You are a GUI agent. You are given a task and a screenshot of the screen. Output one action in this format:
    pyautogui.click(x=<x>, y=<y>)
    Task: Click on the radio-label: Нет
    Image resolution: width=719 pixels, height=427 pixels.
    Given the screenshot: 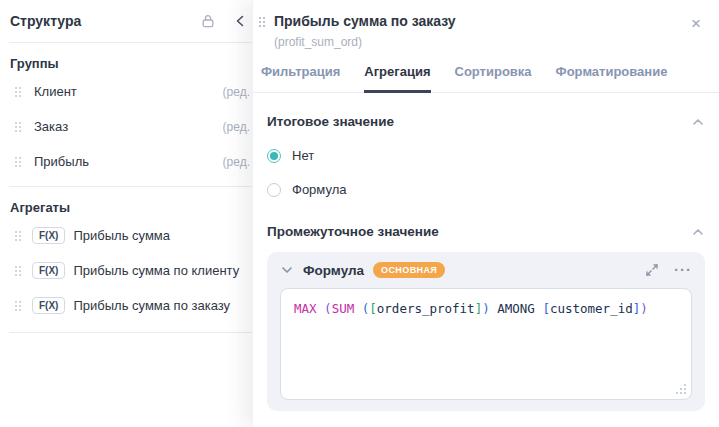 What is the action you would take?
    pyautogui.click(x=303, y=156)
    